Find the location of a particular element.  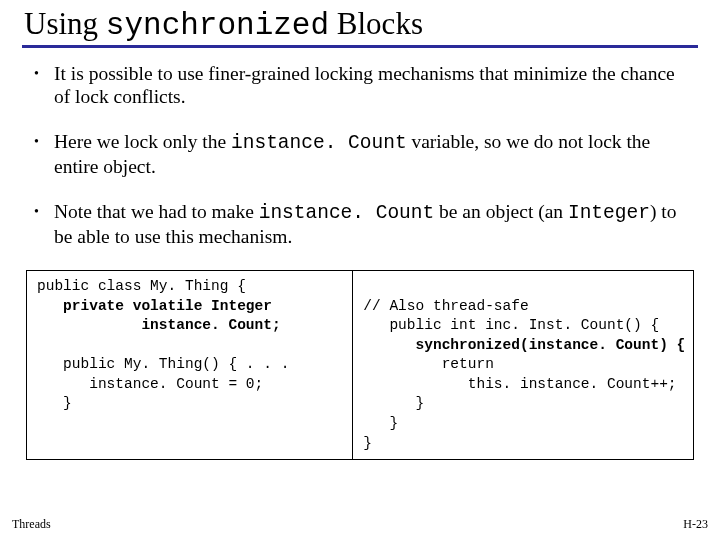

code-line: return is located at coordinates (523, 365).